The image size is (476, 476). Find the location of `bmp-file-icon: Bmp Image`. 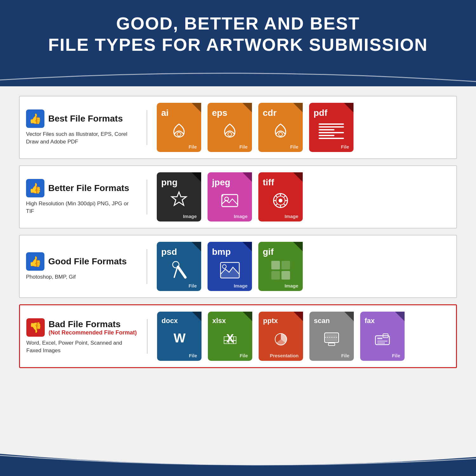

bmp-file-icon: Bmp Image is located at coordinates (230, 267).